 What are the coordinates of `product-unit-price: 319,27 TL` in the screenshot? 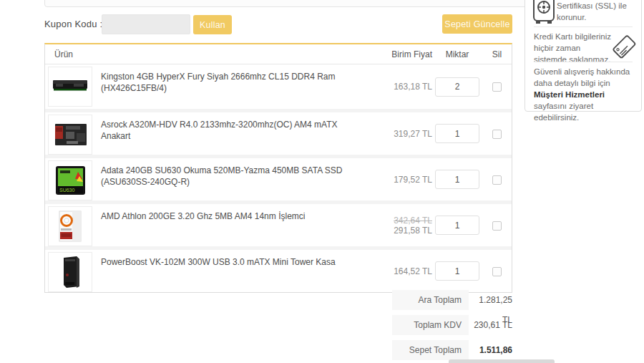 It's located at (398, 134).